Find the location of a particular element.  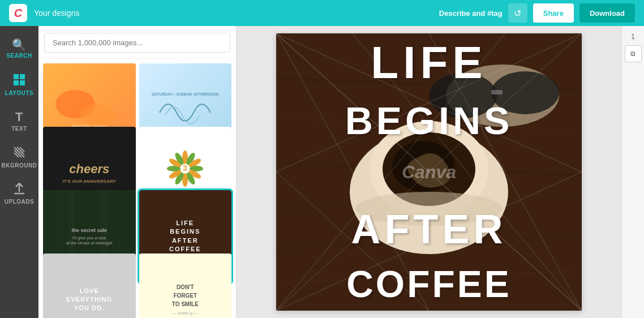

sidebar-label-layouts: LAYOUTS is located at coordinates (19, 93).